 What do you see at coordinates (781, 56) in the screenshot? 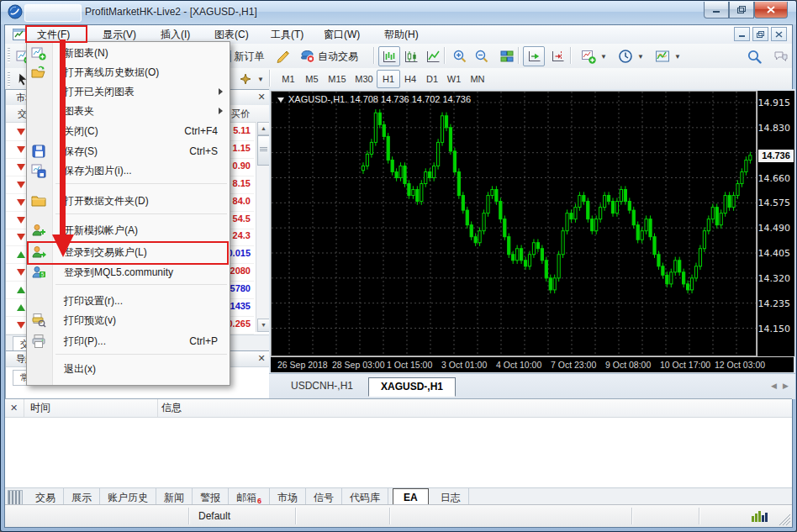
I see `chat-button` at bounding box center [781, 56].